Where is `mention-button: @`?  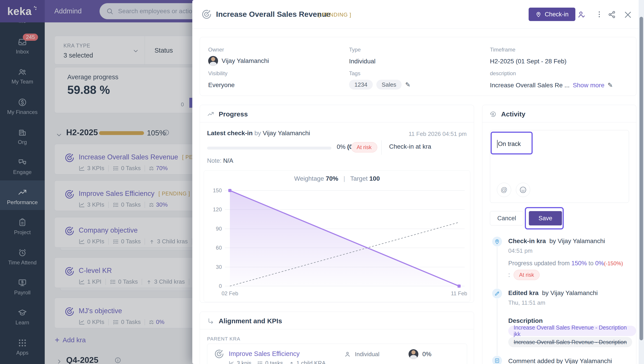 mention-button: @ is located at coordinates (504, 190).